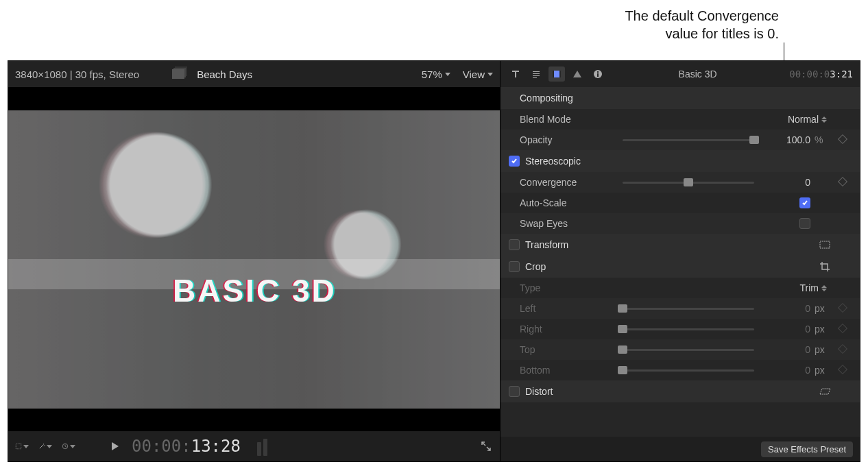  What do you see at coordinates (680, 267) in the screenshot?
I see `section-crop: Crop` at bounding box center [680, 267].